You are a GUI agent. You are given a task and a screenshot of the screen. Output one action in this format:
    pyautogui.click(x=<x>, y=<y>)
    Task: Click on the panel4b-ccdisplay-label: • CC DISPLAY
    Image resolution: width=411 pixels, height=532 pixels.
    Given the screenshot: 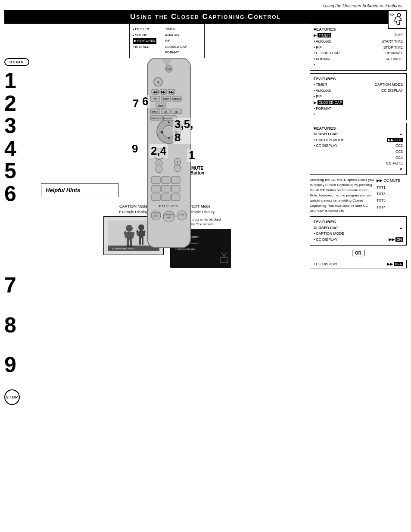 What is the action you would take?
    pyautogui.click(x=326, y=264)
    